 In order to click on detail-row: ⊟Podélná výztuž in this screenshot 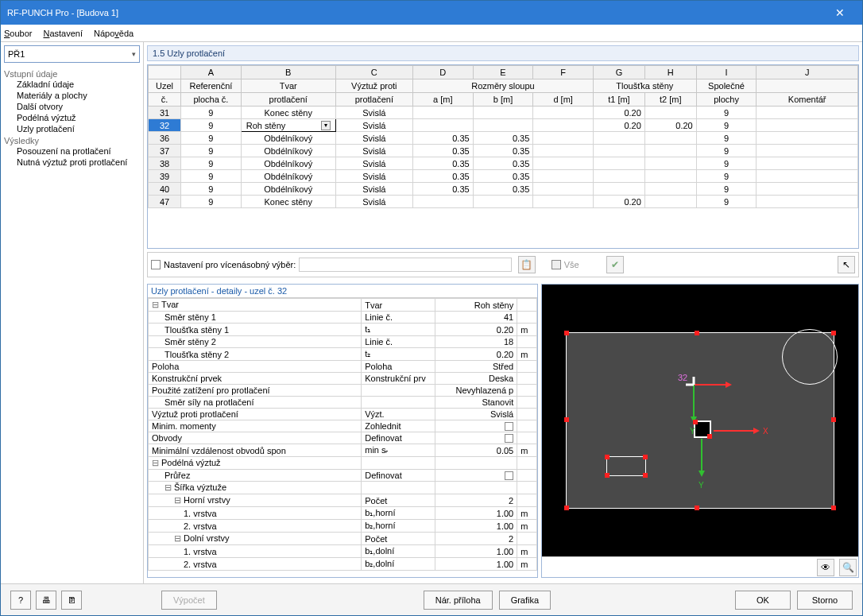, I will do `click(343, 463)`.